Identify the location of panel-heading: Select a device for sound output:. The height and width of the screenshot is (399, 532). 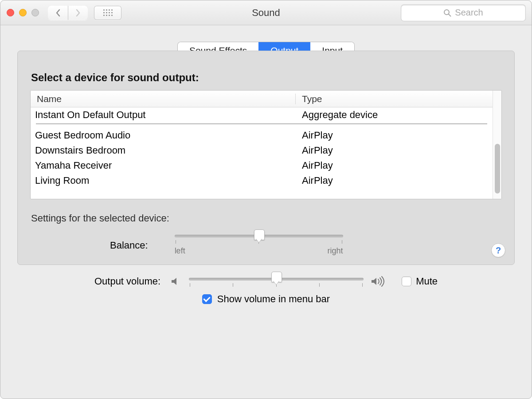
(266, 78).